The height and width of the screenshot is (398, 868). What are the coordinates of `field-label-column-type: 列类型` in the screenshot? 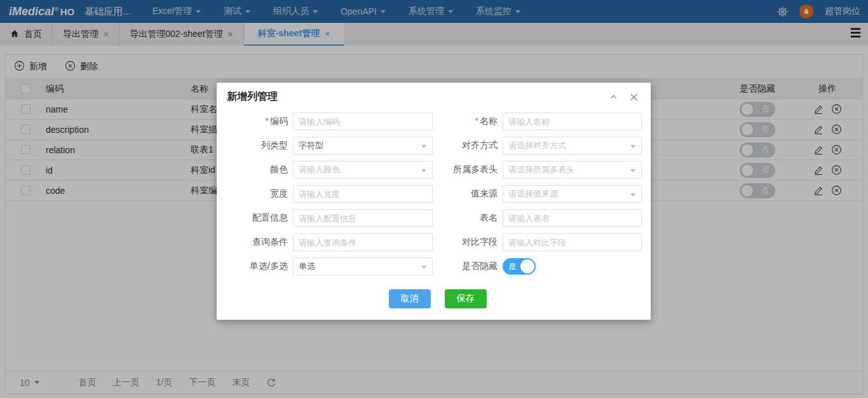 It's located at (260, 146).